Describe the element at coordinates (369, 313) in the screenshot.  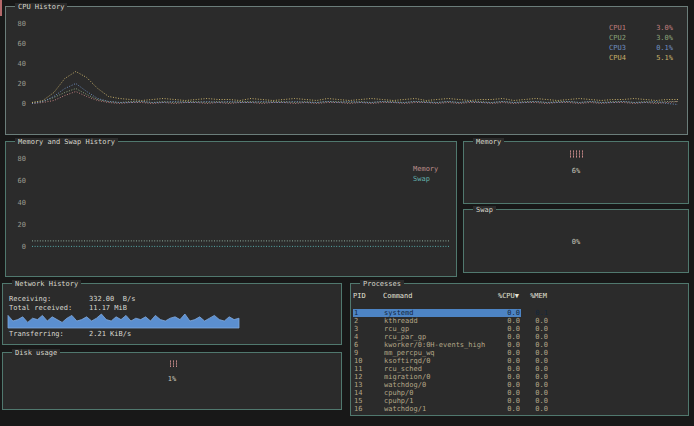
I see `proc-pid: 1` at that location.